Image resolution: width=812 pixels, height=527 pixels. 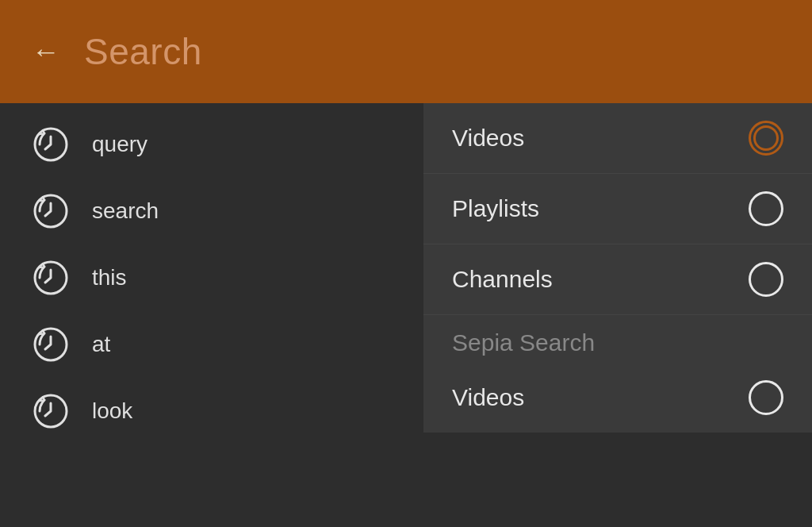 I want to click on history-item-look: look, so click(x=206, y=411).